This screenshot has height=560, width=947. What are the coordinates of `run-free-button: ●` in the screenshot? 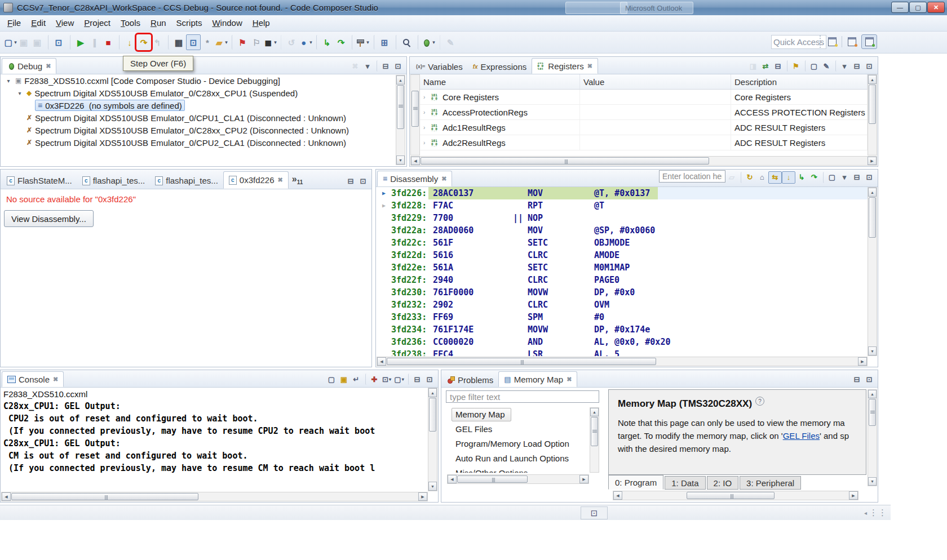 It's located at (306, 42).